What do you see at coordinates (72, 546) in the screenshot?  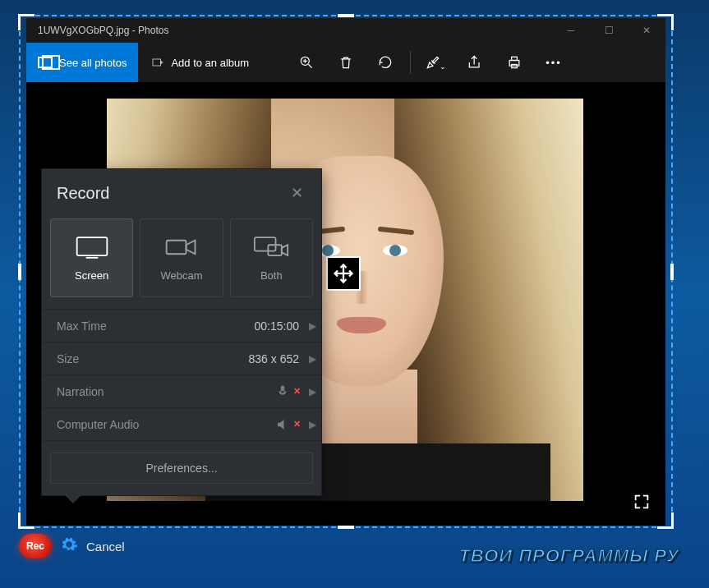 I see `recorder-control-bar: Rec Cancel` at bounding box center [72, 546].